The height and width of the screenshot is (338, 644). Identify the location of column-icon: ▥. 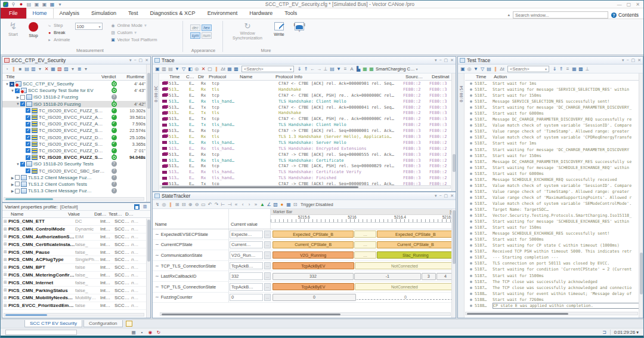
(164, 69).